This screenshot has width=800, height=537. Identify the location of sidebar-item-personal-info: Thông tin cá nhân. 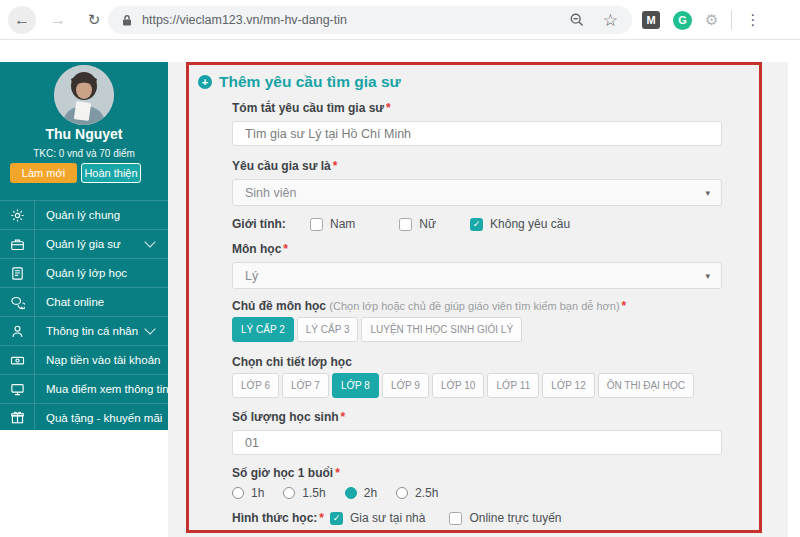
(84, 330).